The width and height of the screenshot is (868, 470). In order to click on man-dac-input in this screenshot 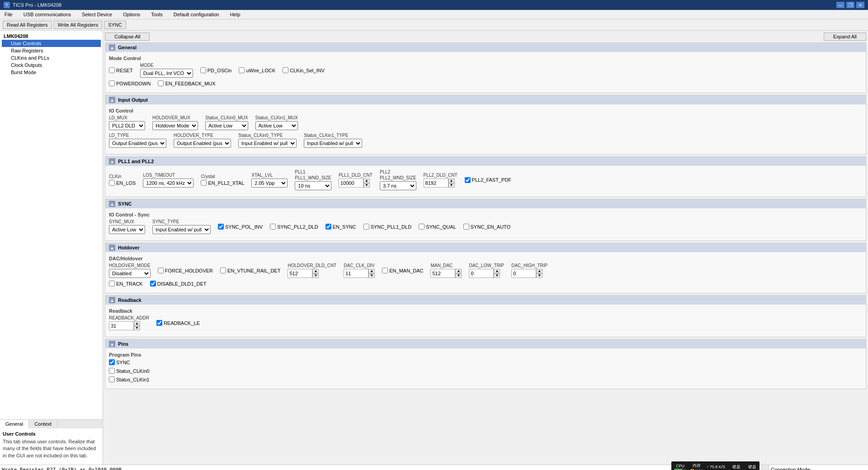, I will do `click(443, 273)`.